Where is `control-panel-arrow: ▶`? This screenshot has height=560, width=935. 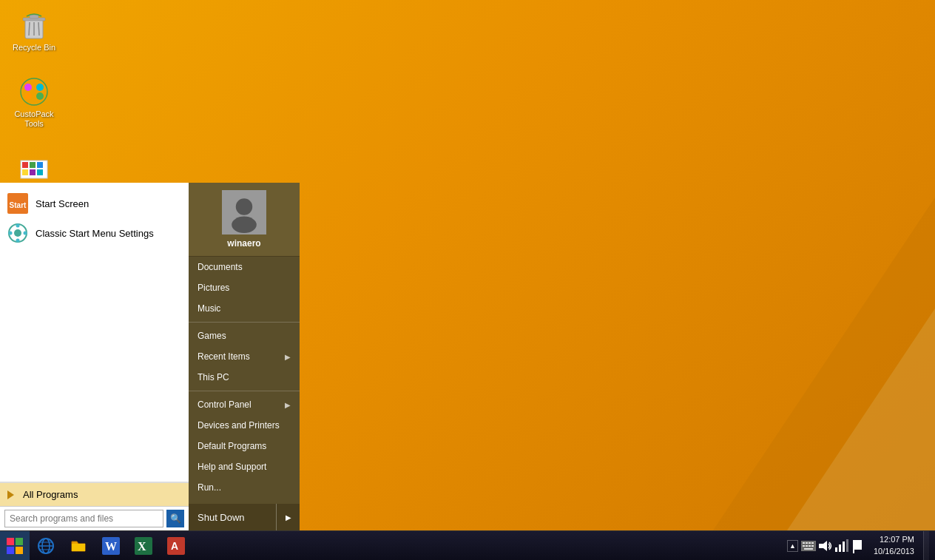
control-panel-arrow: ▶ is located at coordinates (288, 405).